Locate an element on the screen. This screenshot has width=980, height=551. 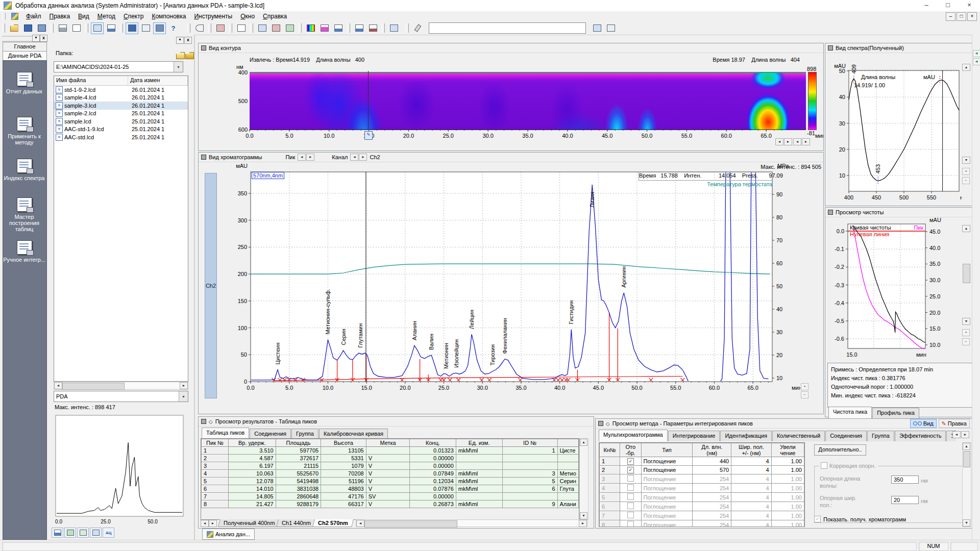
file-name-column-header: Имя файла is located at coordinates (91, 81).